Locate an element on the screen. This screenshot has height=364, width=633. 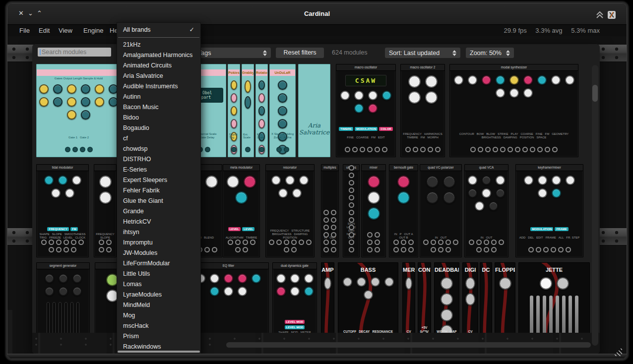
module-labels: Digital Trig is located at coordinates (234, 136).